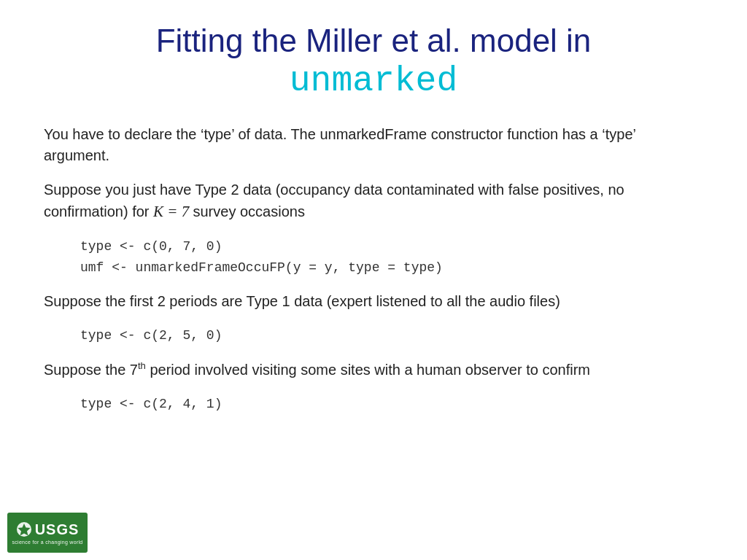  What do you see at coordinates (47, 532) in the screenshot?
I see `usgs-logo: USGS science for a changing world` at bounding box center [47, 532].